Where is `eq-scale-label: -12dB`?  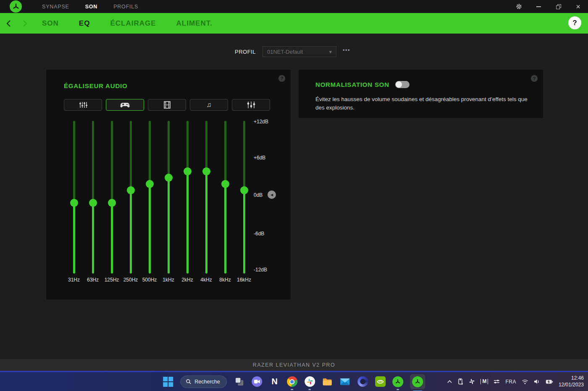
eq-scale-label: -12dB is located at coordinates (260, 270).